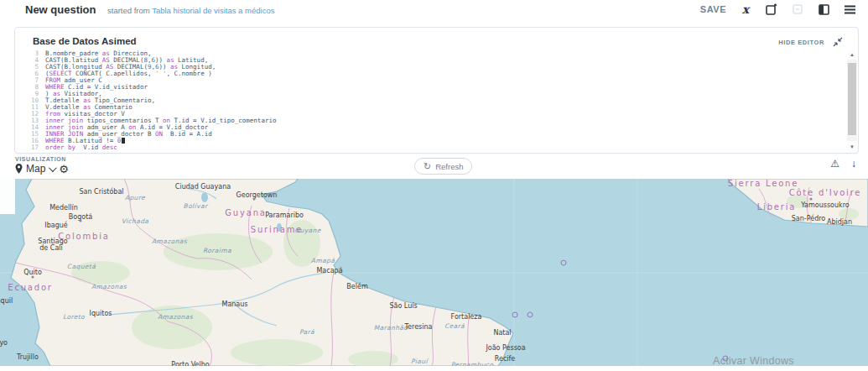  What do you see at coordinates (825, 205) in the screenshot?
I see `map-label-city: Yamoussoukro` at bounding box center [825, 205].